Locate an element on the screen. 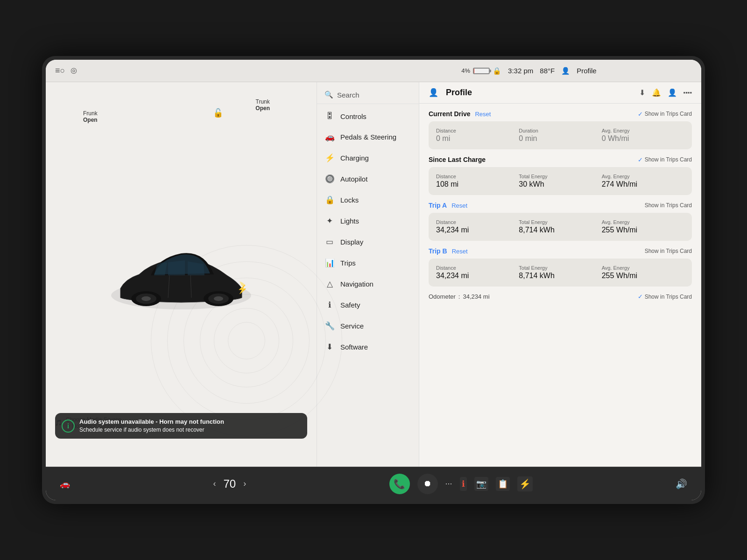  profile-header-icon: 👤 is located at coordinates (433, 92).